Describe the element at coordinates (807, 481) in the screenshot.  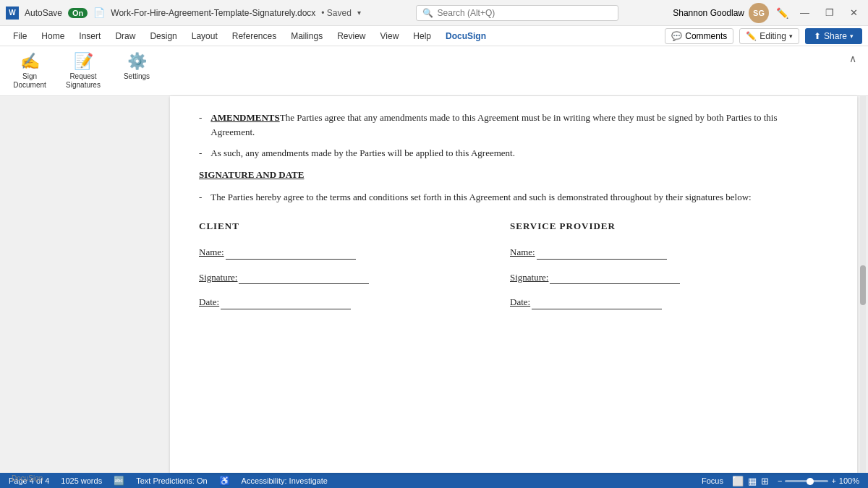
I see `zoom-slider` at that location.